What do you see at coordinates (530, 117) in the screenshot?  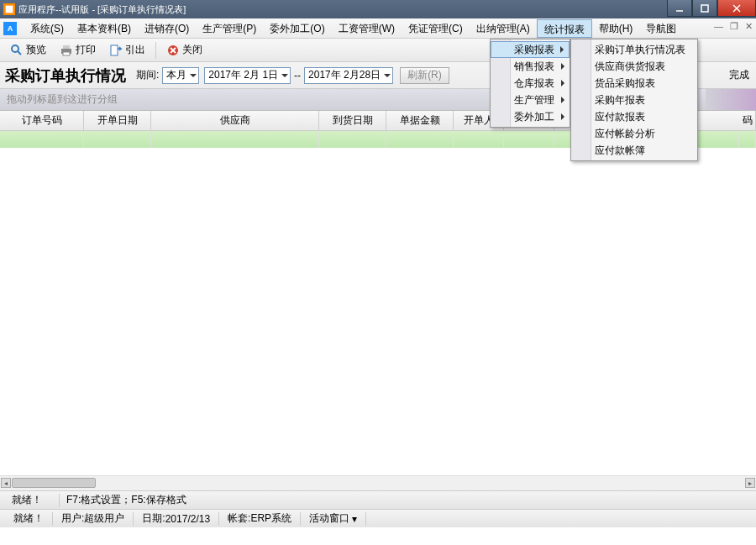 I see `submenu-outsource: 委外加工` at bounding box center [530, 117].